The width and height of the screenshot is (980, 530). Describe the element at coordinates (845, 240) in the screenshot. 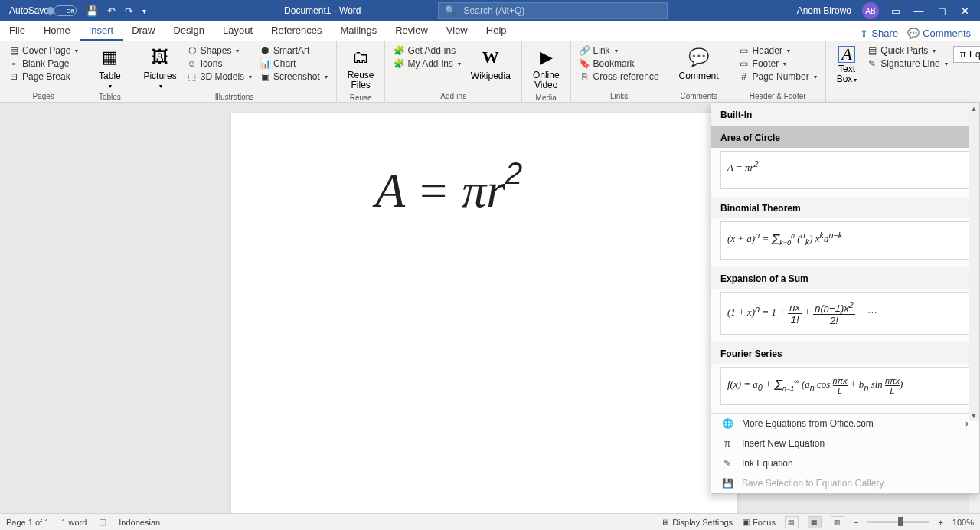

I see `eq-preview-binomial: (x + a)n = Σk=0n (nk) xkan−k` at that location.